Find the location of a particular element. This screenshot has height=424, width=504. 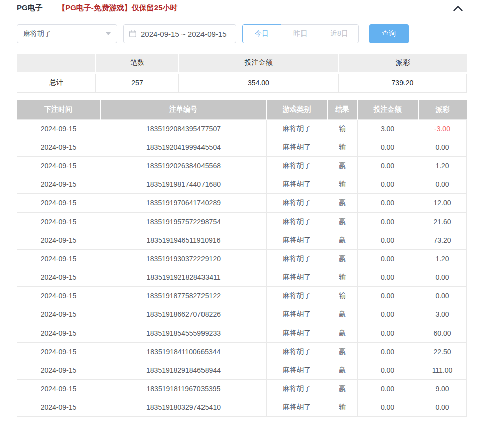

cell-bet-id: 1835191970641740289 is located at coordinates (184, 203).